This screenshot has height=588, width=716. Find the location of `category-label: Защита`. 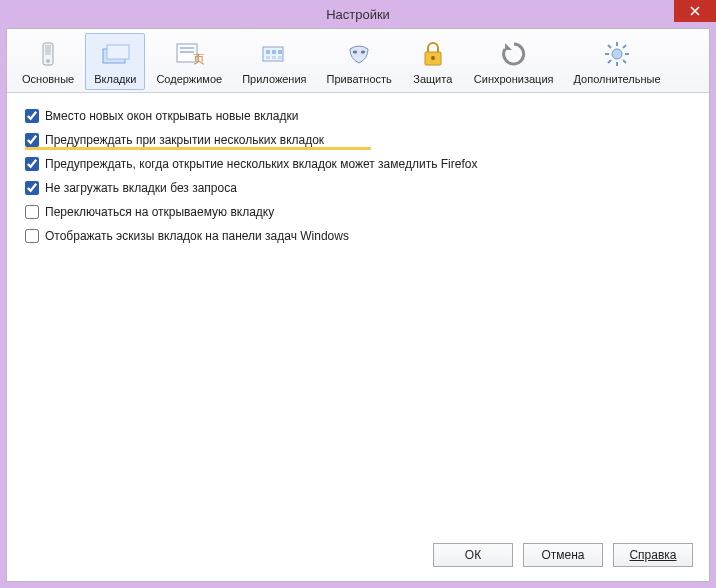

category-label: Защита is located at coordinates (432, 79).